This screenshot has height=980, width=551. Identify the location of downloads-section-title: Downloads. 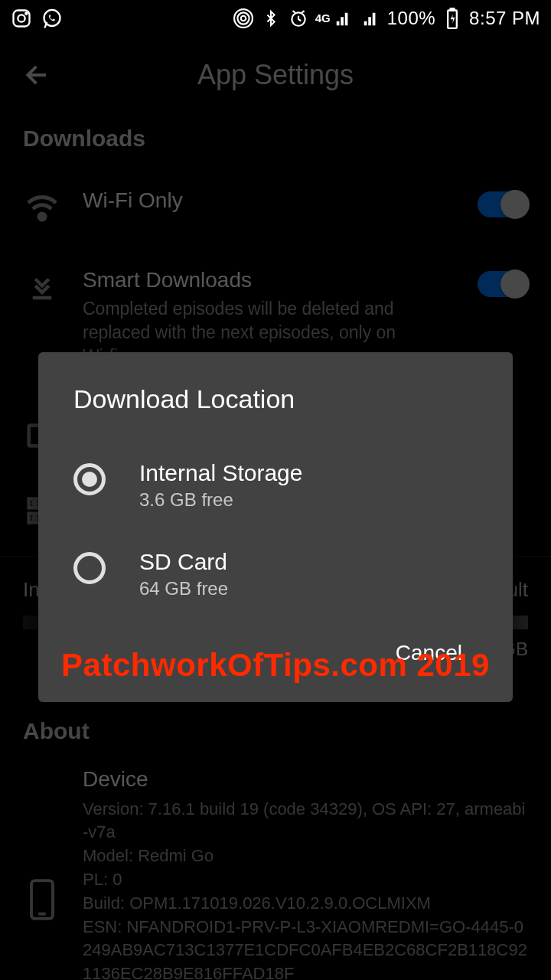
(276, 140).